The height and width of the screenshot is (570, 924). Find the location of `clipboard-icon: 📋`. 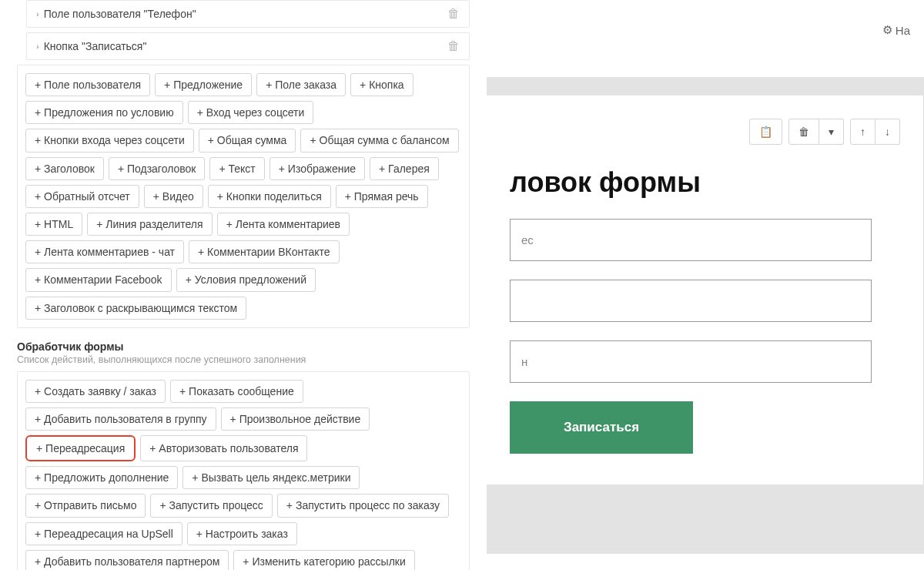

clipboard-icon: 📋 is located at coordinates (765, 132).